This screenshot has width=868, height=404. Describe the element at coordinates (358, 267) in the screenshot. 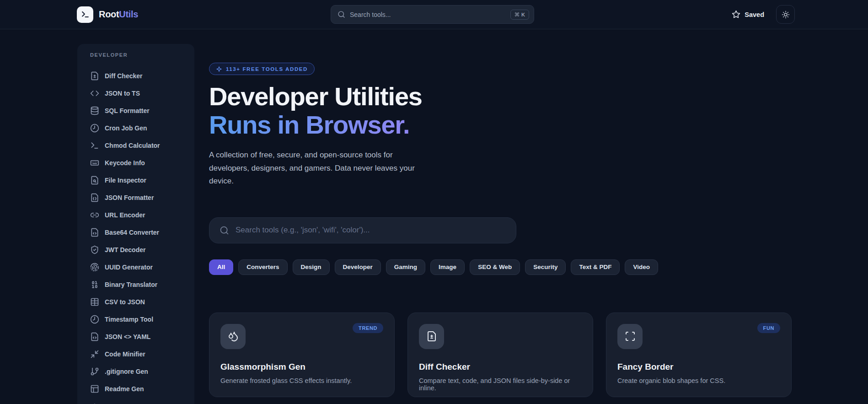

I see `filter-developer: Developer` at that location.